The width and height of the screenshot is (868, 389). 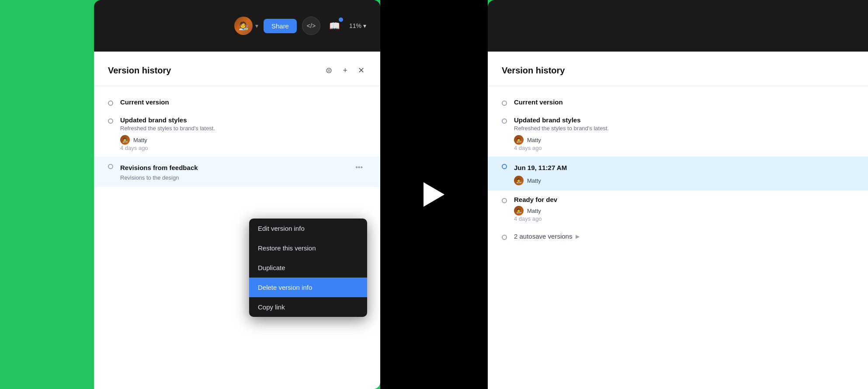 I want to click on avatar: 🧑‍🎨, so click(x=243, y=26).